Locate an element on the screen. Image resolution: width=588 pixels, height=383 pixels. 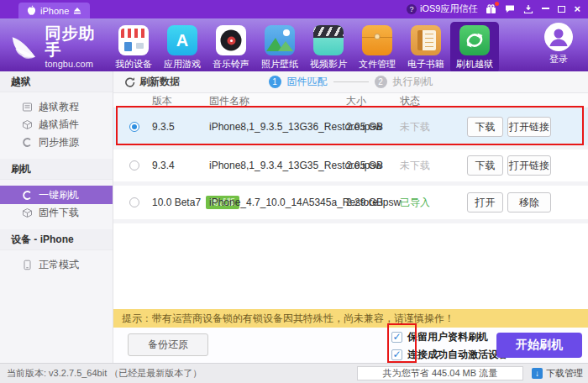
user-avatar-icon is located at coordinates (559, 37).